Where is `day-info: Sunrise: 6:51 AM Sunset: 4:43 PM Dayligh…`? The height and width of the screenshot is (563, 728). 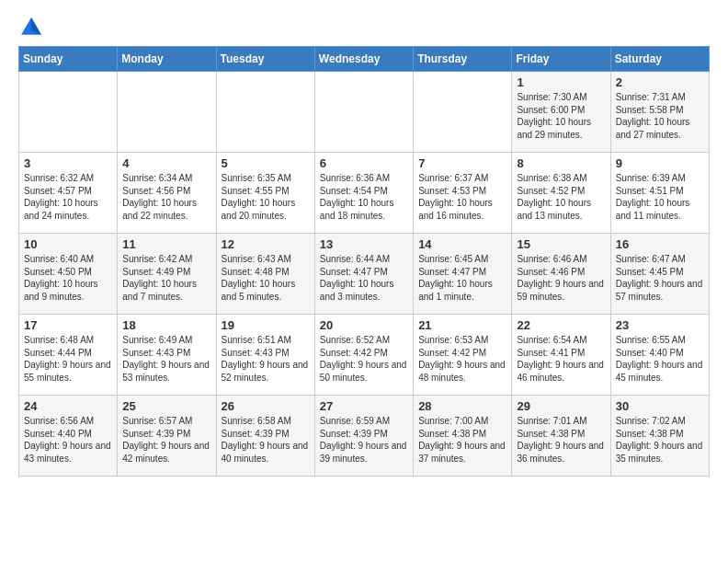
day-info: Sunrise: 6:51 AM Sunset: 4:43 PM Dayligh… is located at coordinates (266, 359).